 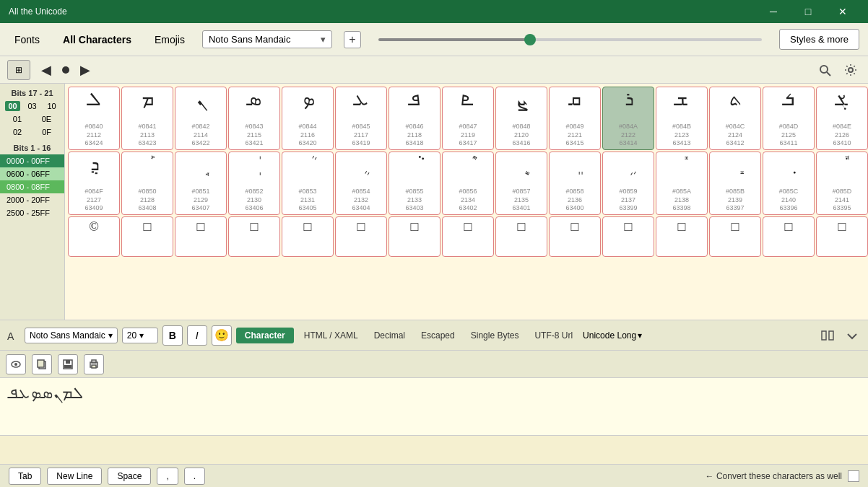 I want to click on char-cell-row3-10: □, so click(x=628, y=237).